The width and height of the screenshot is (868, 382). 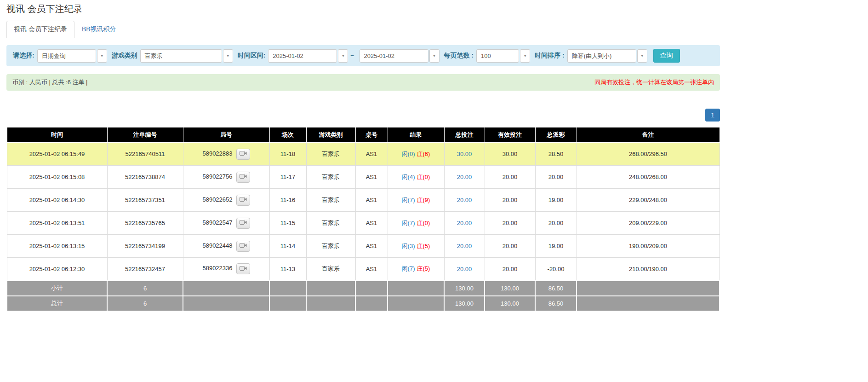 I want to click on result-banker: 庄(9), so click(x=424, y=200).